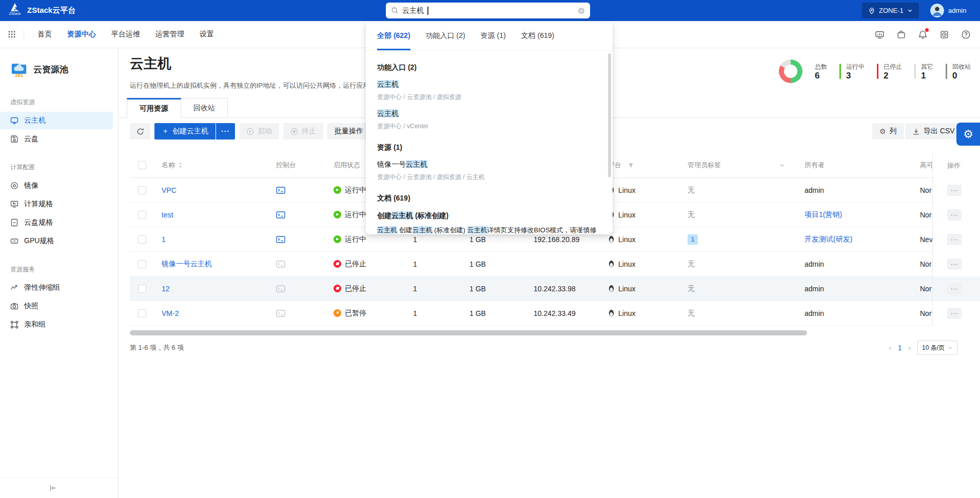 Image resolution: width=980 pixels, height=498 pixels. I want to click on tab-entries: 功能入口 (2), so click(445, 36).